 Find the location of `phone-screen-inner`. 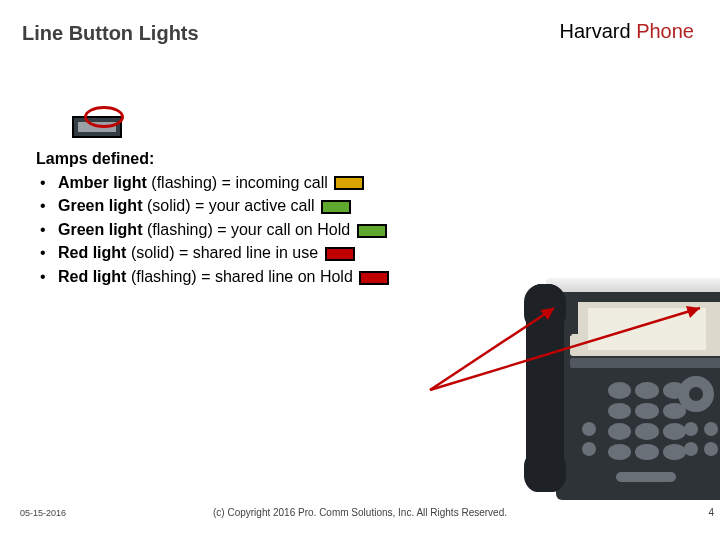

phone-screen-inner is located at coordinates (647, 329).